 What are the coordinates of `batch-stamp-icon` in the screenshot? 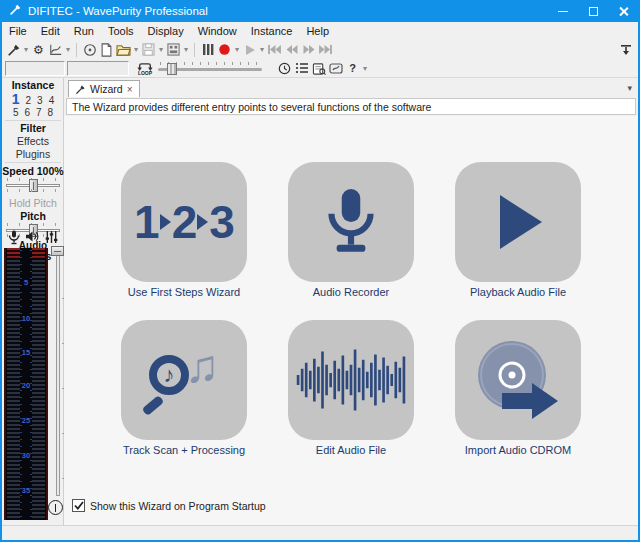 It's located at (336, 68).